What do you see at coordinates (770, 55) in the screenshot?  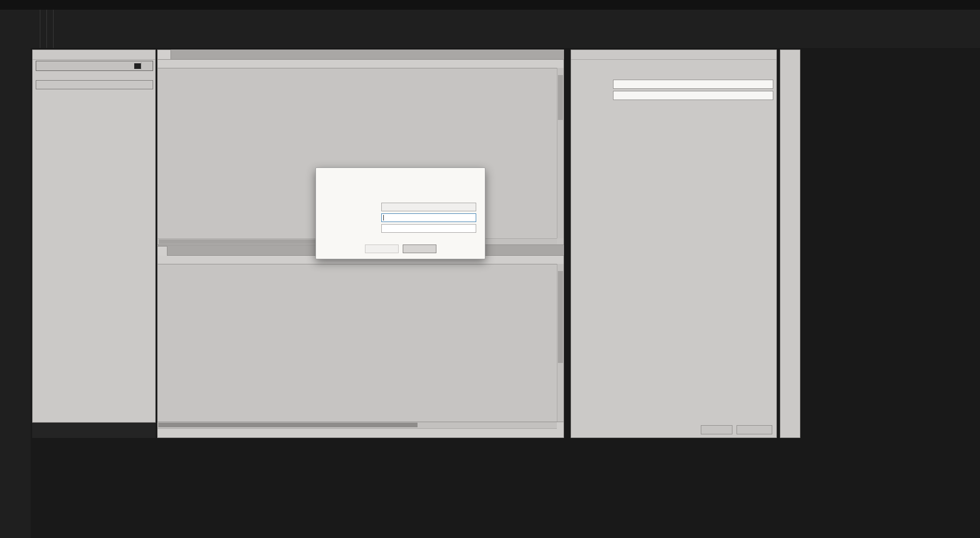 I see `close-icon` at bounding box center [770, 55].